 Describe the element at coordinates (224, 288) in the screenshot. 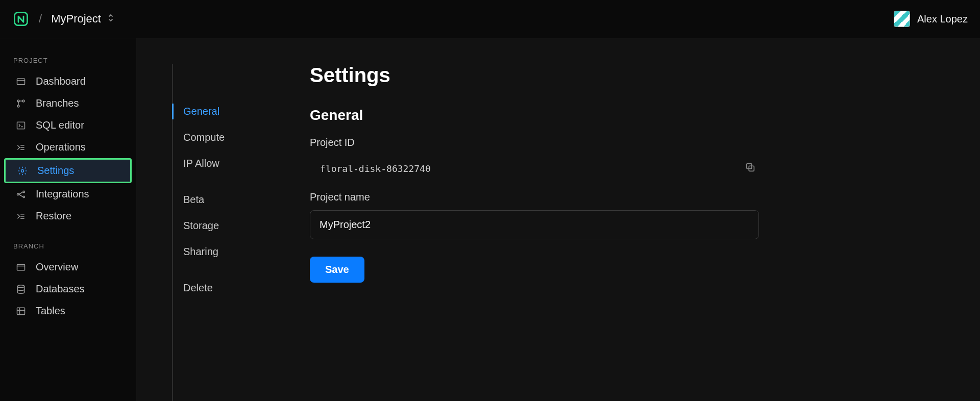

I see `subnav-item-delete: Delete` at that location.